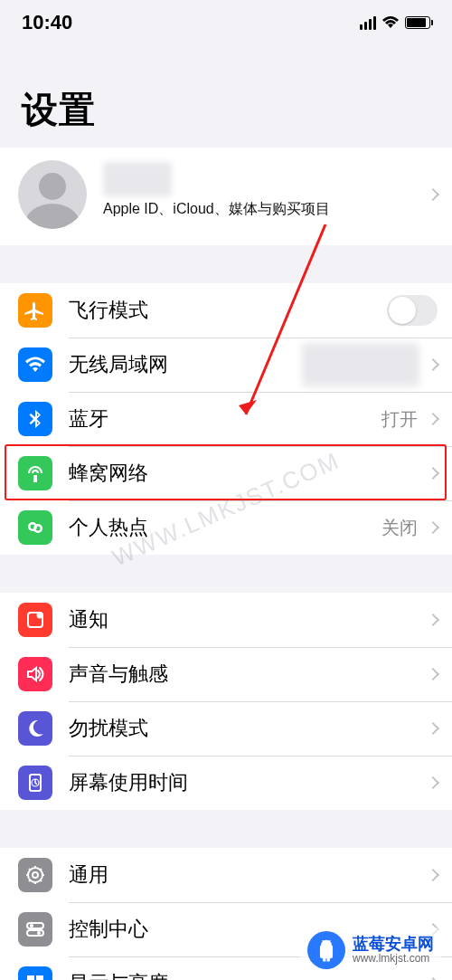  Describe the element at coordinates (35, 620) in the screenshot. I see `notifications-icon` at that location.